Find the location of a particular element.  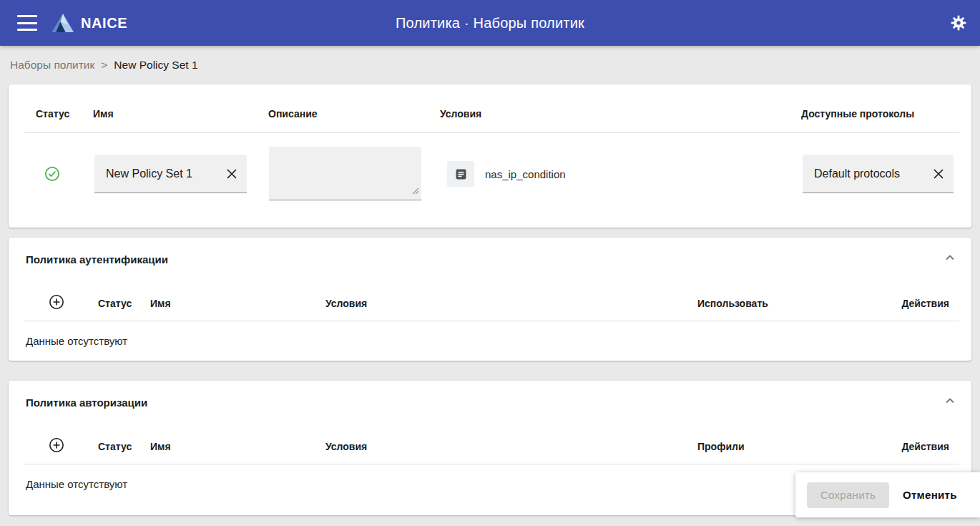

condition-name: nas_ip_condition is located at coordinates (525, 175).